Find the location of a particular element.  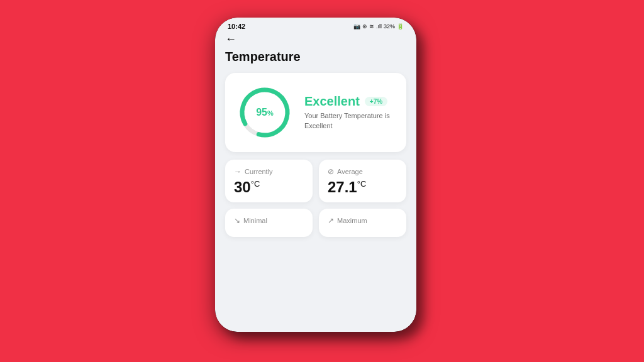

stat-card-maximum: ↗ Maximum is located at coordinates (362, 222).